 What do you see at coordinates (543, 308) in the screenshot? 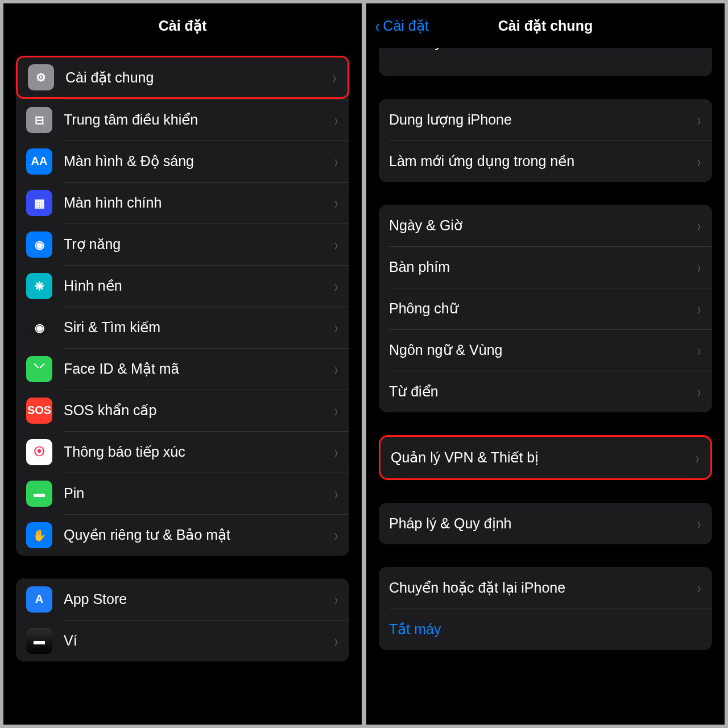
I see `row-label: Phông chữ` at bounding box center [543, 308].